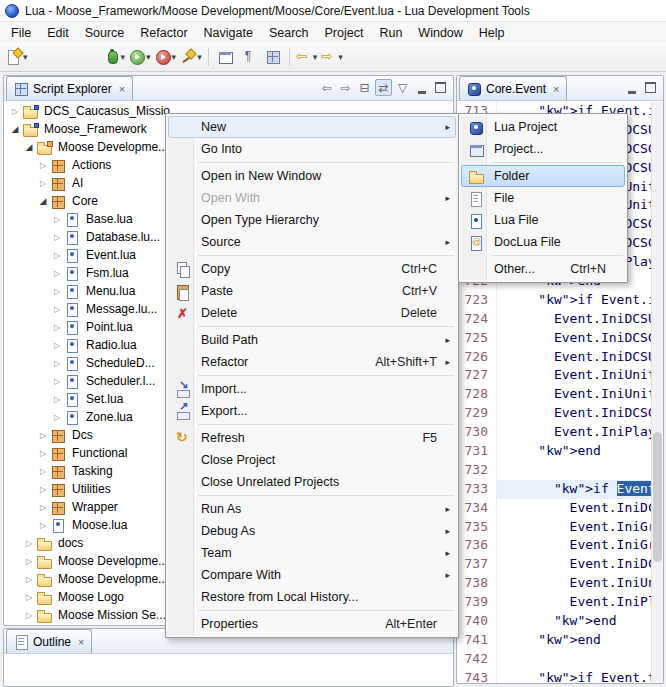 The image size is (666, 687). What do you see at coordinates (422, 88) in the screenshot?
I see `minimize-view-icon` at bounding box center [422, 88].